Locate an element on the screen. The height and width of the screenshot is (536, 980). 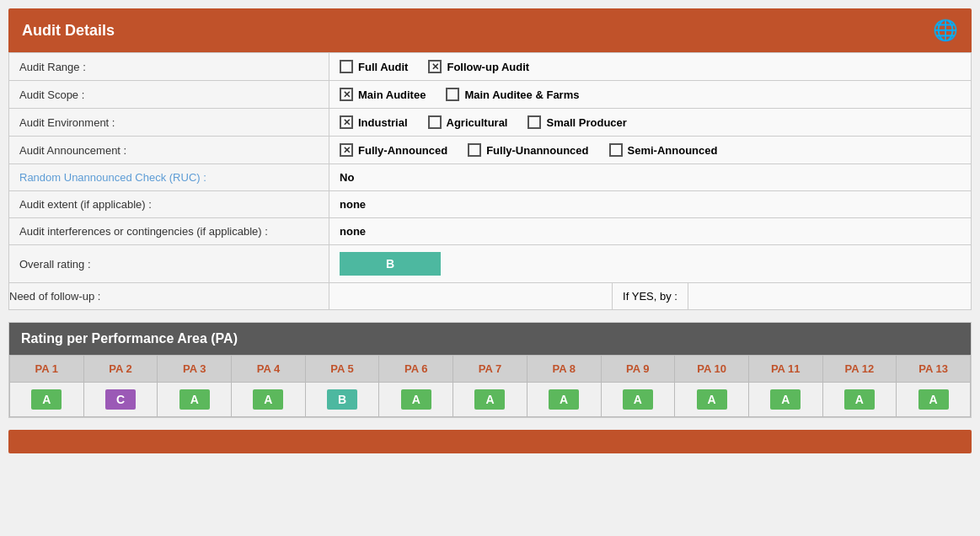
full-audit-option: Full Audit is located at coordinates (374, 67).